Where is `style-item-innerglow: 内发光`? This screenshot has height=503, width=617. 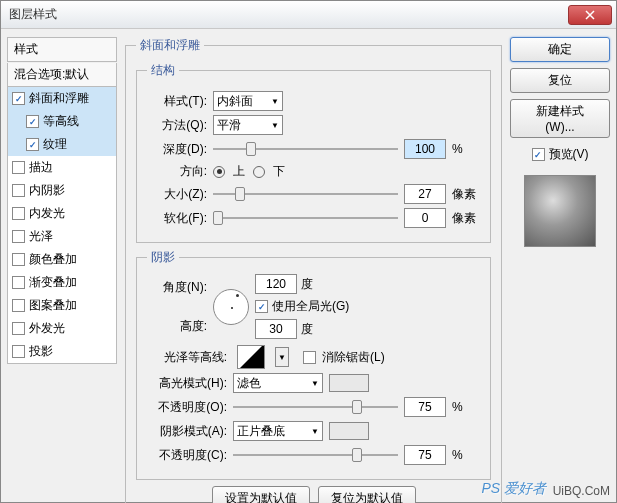 style-item-innerglow: 内发光 is located at coordinates (62, 214).